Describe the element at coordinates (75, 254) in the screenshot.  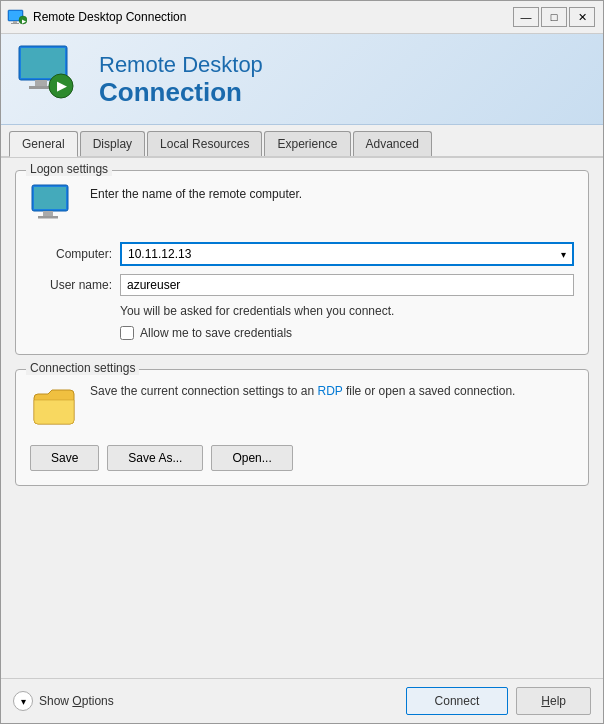
I see `computer-label: Computer:` at that location.